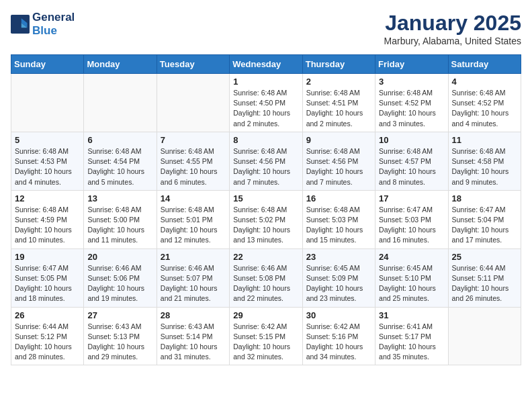 This screenshot has width=532, height=411. Describe the element at coordinates (266, 109) in the screenshot. I see `day-info: Sunrise: 6:48 AM Sunset: 4:50 PM Dayligh…` at that location.